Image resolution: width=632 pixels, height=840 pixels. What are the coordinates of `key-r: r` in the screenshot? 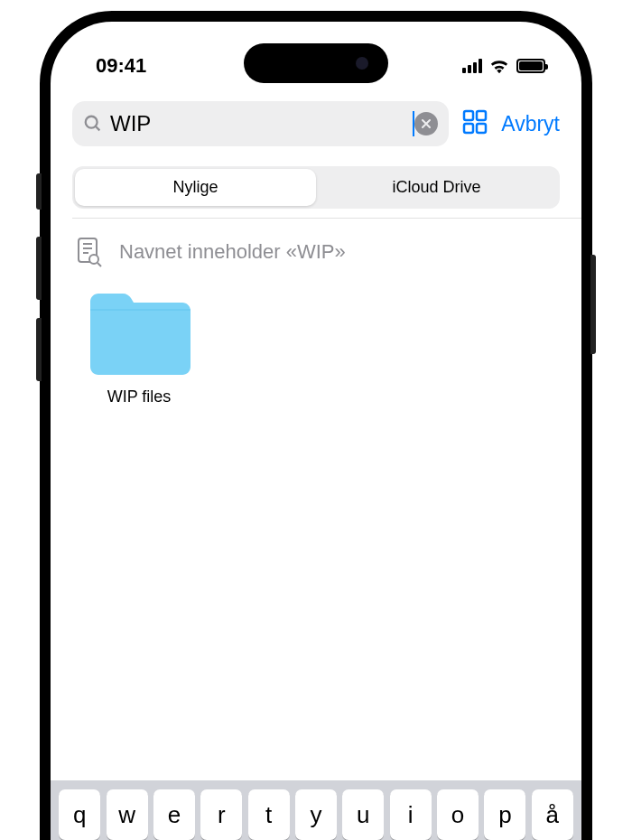 It's located at (221, 815).